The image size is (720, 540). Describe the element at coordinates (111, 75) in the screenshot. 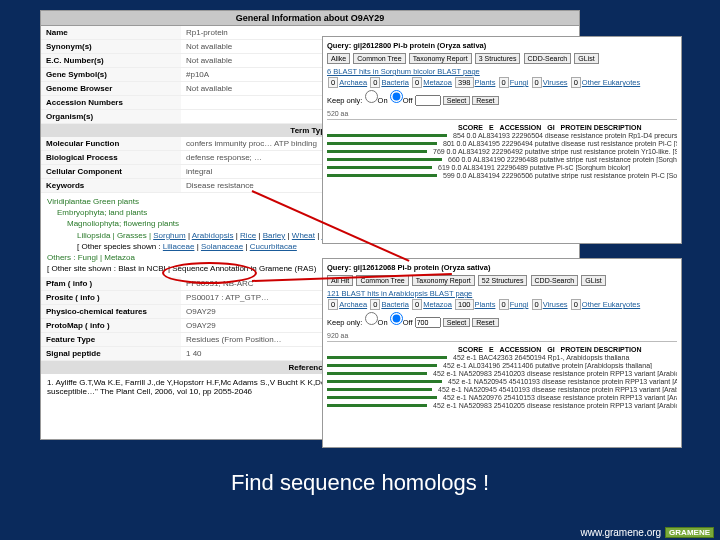

I see `row-gene-label: Gene Symbol(s)` at that location.